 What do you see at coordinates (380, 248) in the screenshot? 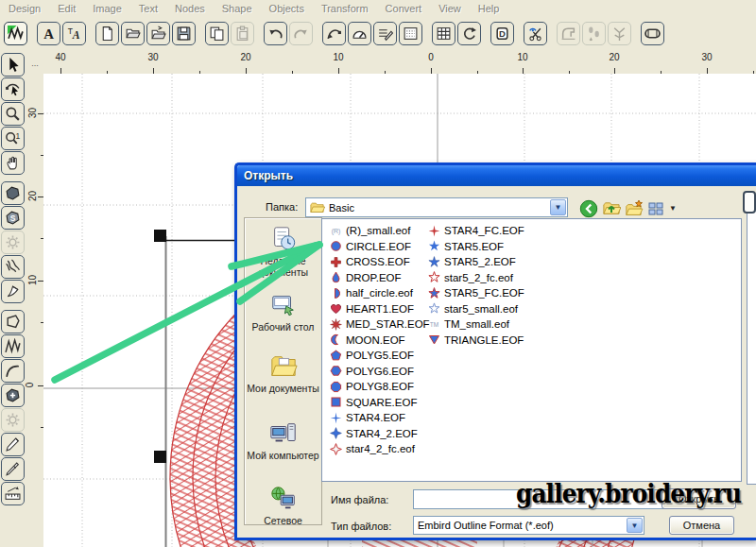
I see `file-item: CIRCLE.EOF` at bounding box center [380, 248].